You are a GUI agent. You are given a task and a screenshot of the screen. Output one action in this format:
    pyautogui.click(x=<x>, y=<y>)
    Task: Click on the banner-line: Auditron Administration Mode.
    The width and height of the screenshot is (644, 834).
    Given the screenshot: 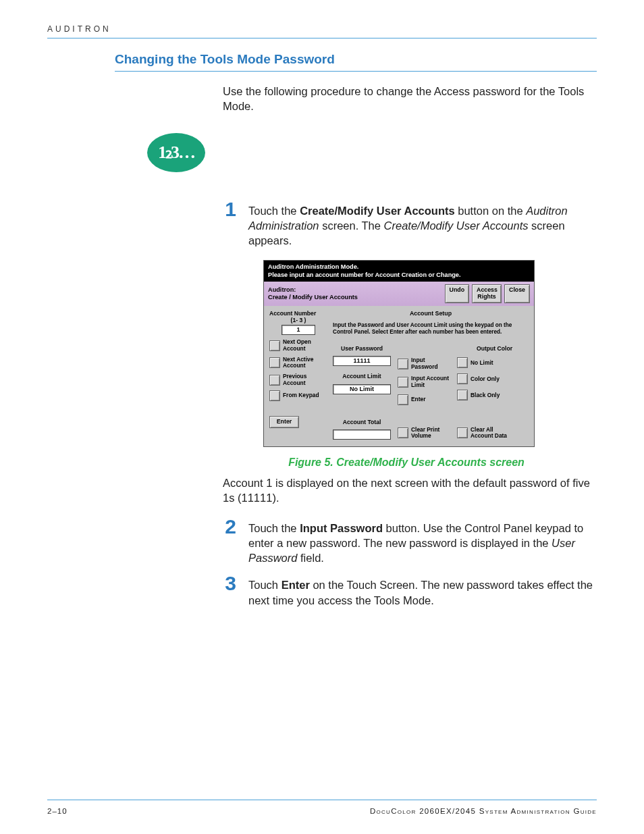 What is the action you would take?
    pyautogui.click(x=399, y=267)
    